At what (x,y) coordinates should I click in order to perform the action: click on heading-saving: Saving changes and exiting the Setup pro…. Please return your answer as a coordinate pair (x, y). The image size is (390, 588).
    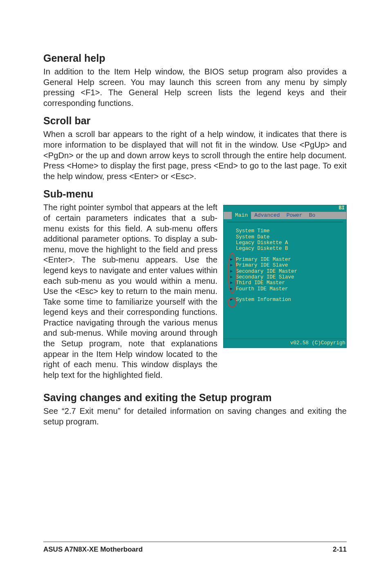
    Looking at the image, I should click on (195, 397).